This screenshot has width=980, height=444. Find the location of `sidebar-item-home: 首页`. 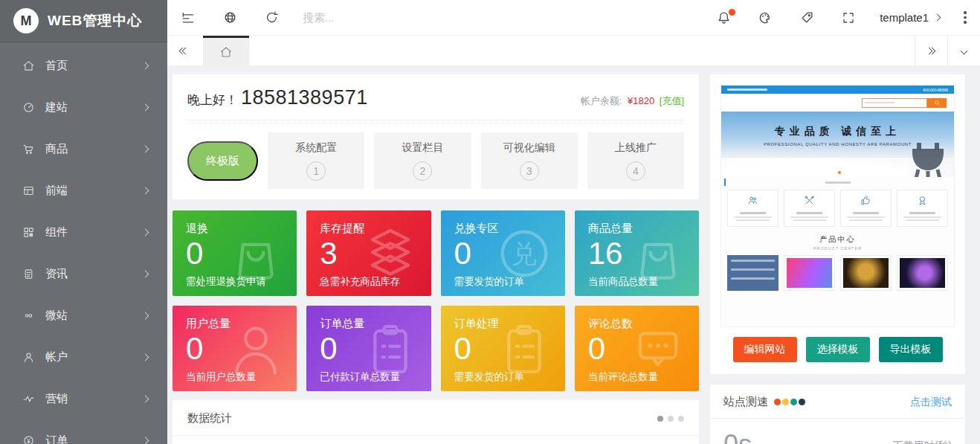

sidebar-item-home: 首页 is located at coordinates (83, 65).